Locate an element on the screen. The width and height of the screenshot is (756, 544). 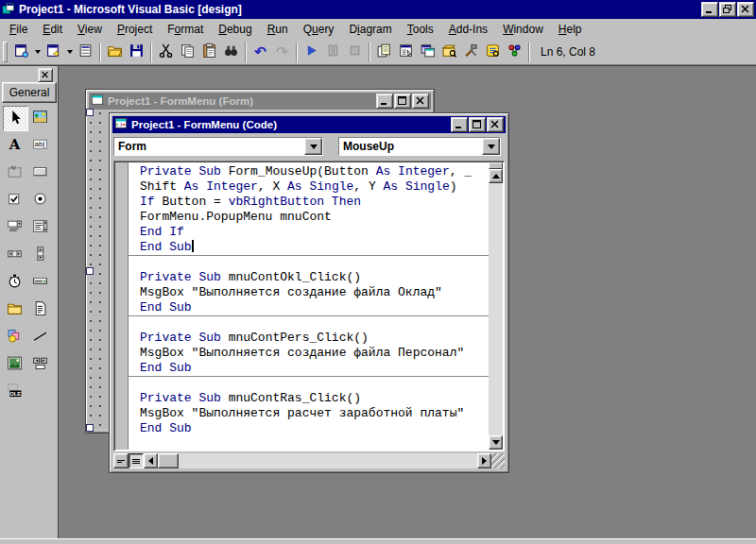
event-dropdown-button is located at coordinates (491, 146).